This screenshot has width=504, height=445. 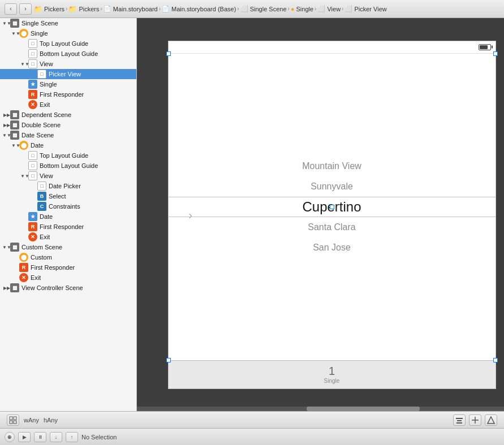 I want to click on breadcrumb-sep5: ›, so click(x=288, y=9).